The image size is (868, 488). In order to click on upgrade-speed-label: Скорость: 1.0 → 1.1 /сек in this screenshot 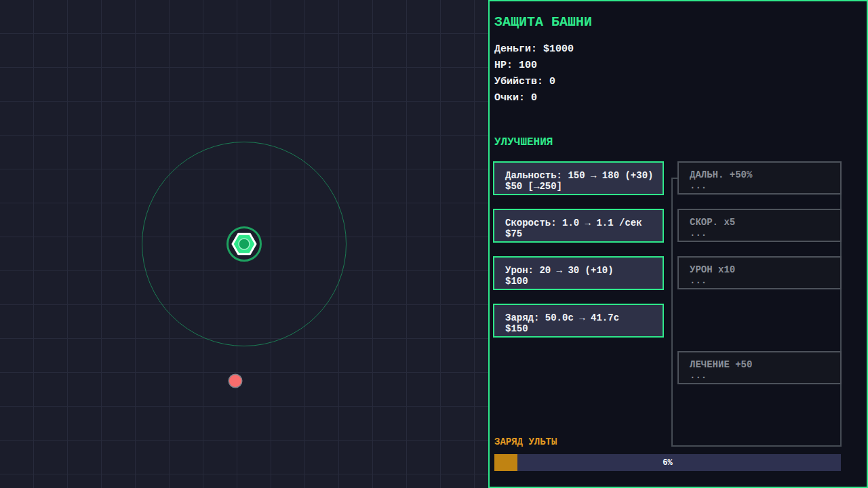, I will do `click(584, 223)`.